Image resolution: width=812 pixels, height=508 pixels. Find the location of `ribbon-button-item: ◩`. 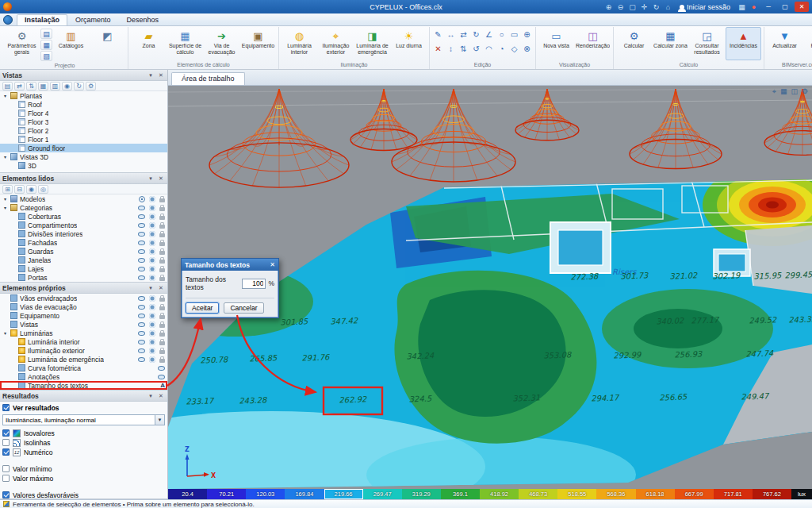

ribbon-button-item: ◩ is located at coordinates (108, 44).